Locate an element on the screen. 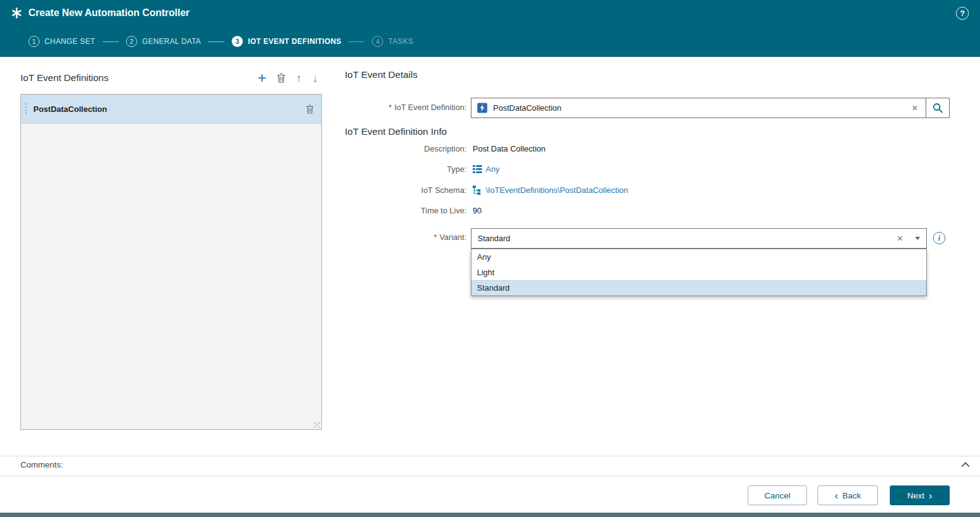 The height and width of the screenshot is (517, 980). next-button: Next › is located at coordinates (919, 495).